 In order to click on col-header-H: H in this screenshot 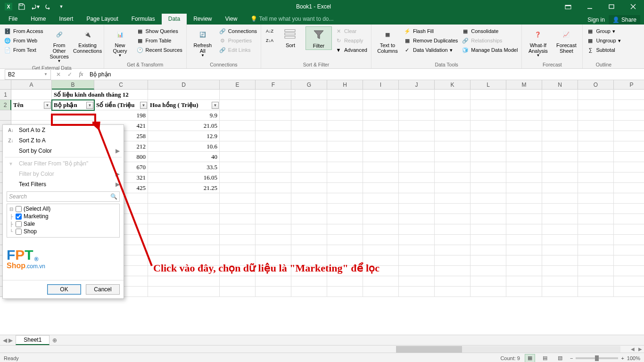, I will do `click(345, 85)`.